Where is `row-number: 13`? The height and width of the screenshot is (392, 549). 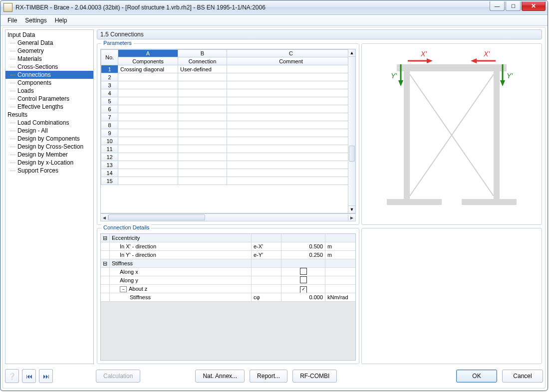 row-number: 13 is located at coordinates (110, 165).